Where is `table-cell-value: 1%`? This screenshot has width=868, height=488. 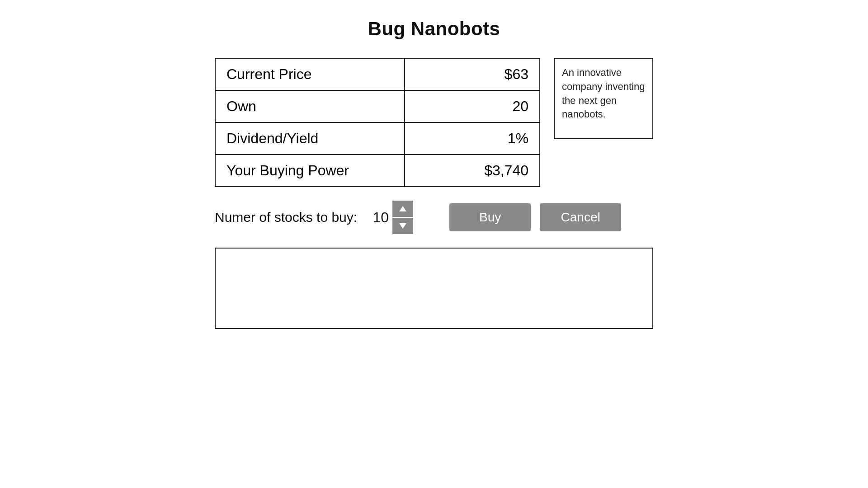
table-cell-value: 1% is located at coordinates (472, 138).